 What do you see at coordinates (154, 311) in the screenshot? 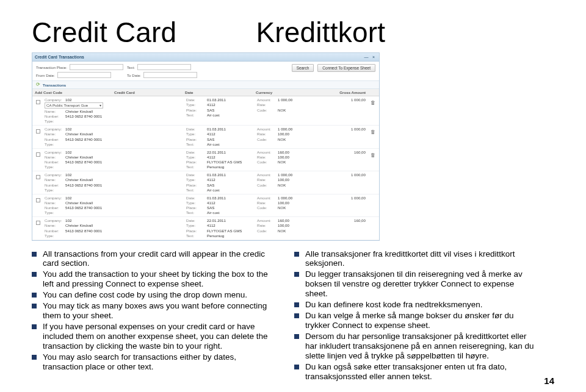
I see `bullet-item: You may tick as many boxes aws you want …` at bounding box center [154, 311].